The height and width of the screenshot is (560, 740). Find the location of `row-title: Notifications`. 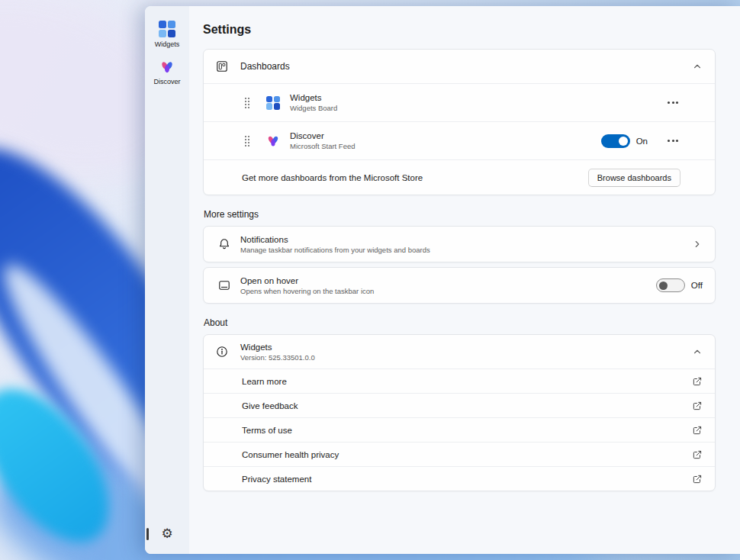

row-title: Notifications is located at coordinates (336, 240).